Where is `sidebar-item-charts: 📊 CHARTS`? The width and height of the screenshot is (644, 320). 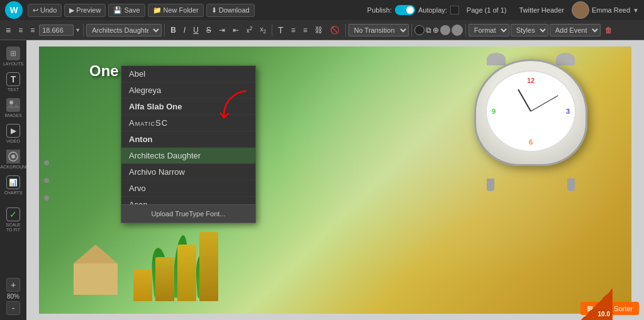
sidebar-item-charts: 📊 CHARTS is located at coordinates (13, 185).